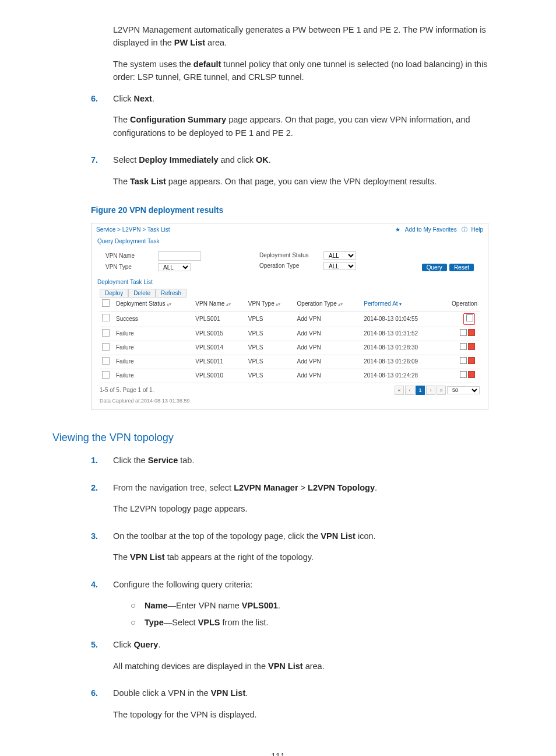 The width and height of the screenshot is (556, 756). I want to click on pager-first-icon: «, so click(399, 390).